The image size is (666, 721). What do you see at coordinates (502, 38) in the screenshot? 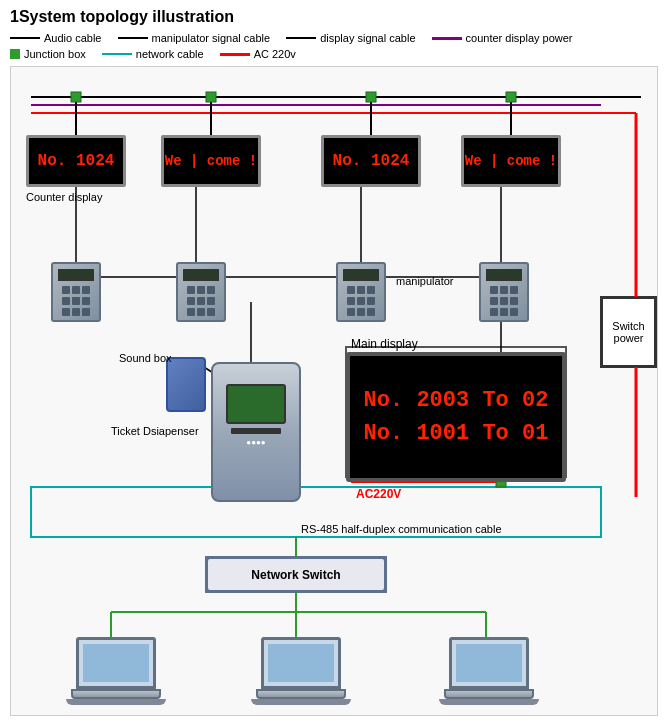
I see `legend-counter-power: counter display power` at bounding box center [502, 38].